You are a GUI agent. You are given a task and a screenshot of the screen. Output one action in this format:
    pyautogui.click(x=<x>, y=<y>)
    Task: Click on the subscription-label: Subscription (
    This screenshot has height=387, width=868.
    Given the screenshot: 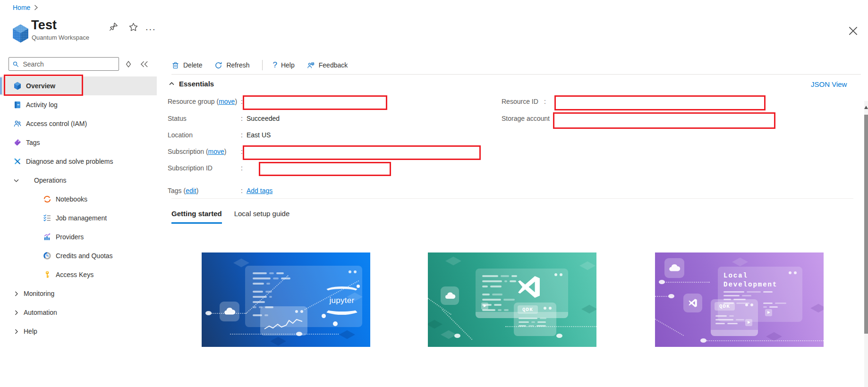 What is the action you would take?
    pyautogui.click(x=188, y=151)
    